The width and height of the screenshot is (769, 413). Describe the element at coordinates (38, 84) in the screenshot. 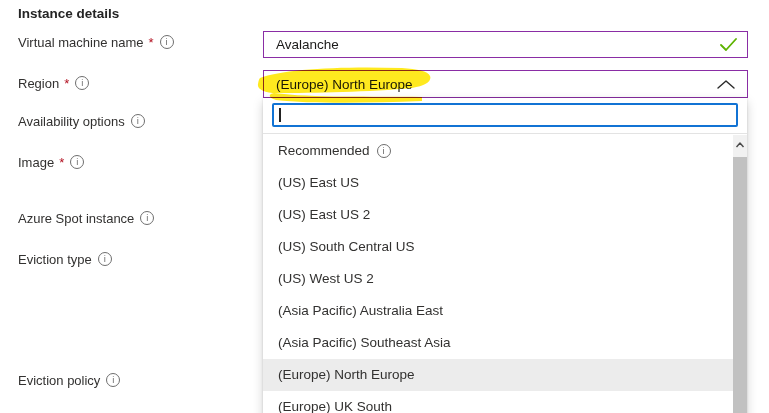

I see `label-text: Region` at that location.